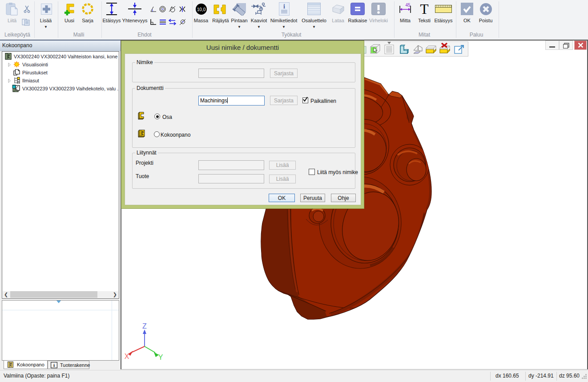  What do you see at coordinates (161, 357) in the screenshot?
I see `svg-text: Y` at bounding box center [161, 357].